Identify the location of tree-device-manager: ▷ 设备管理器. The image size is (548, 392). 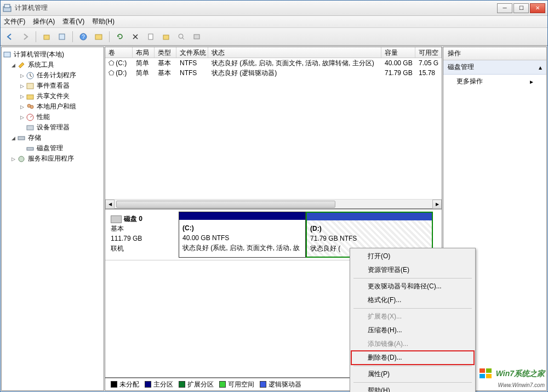
(53, 127).